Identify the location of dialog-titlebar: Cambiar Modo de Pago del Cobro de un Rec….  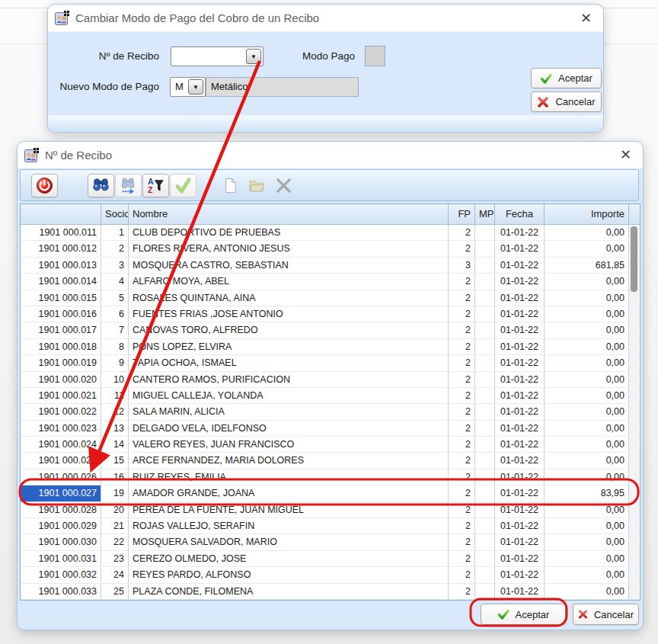
(326, 18).